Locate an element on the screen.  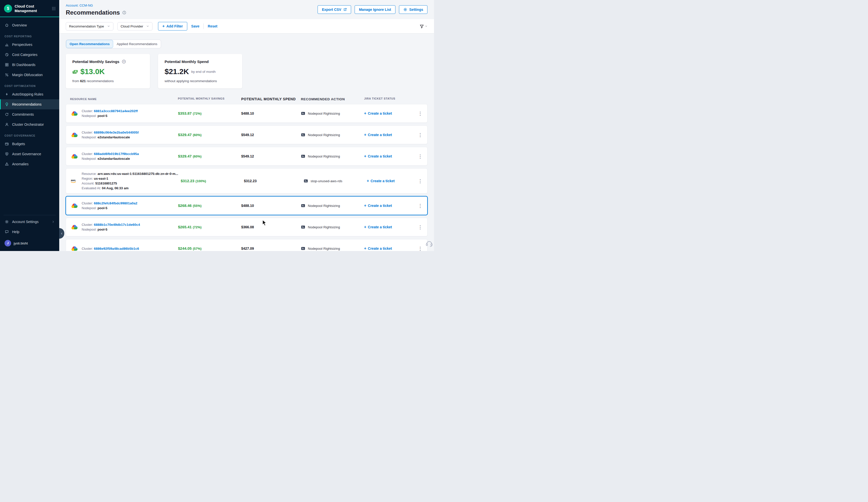
sidebar-item-cost-categories: Cost Categories is located at coordinates (30, 54).